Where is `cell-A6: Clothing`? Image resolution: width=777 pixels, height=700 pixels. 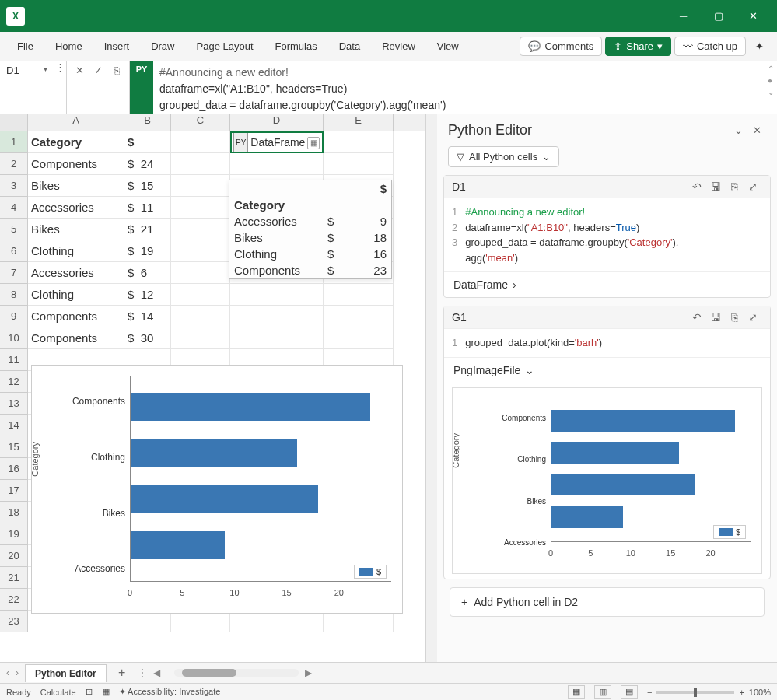
cell-A6: Clothing is located at coordinates (76, 251).